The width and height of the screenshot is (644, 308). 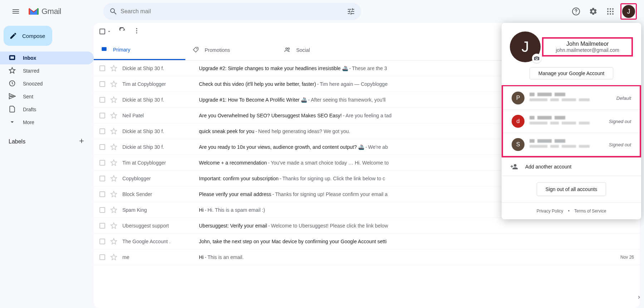 I want to click on pencil-icon, so click(x=13, y=36).